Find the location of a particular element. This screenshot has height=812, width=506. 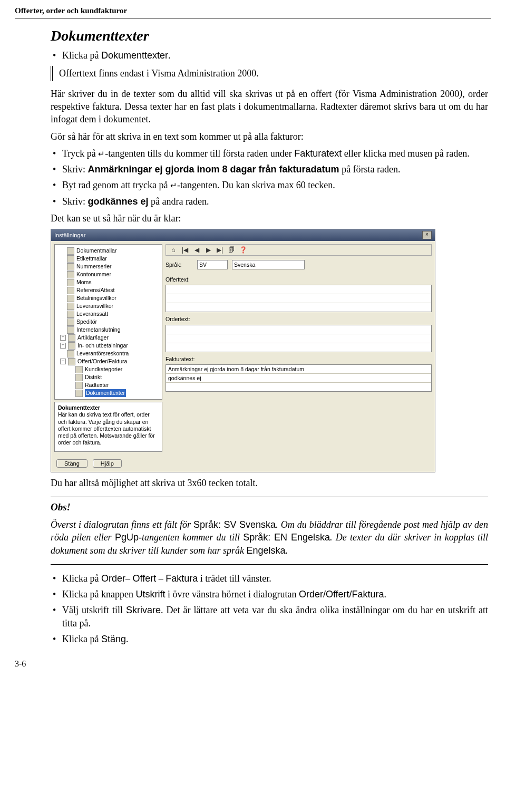

divider is located at coordinates (269, 497).